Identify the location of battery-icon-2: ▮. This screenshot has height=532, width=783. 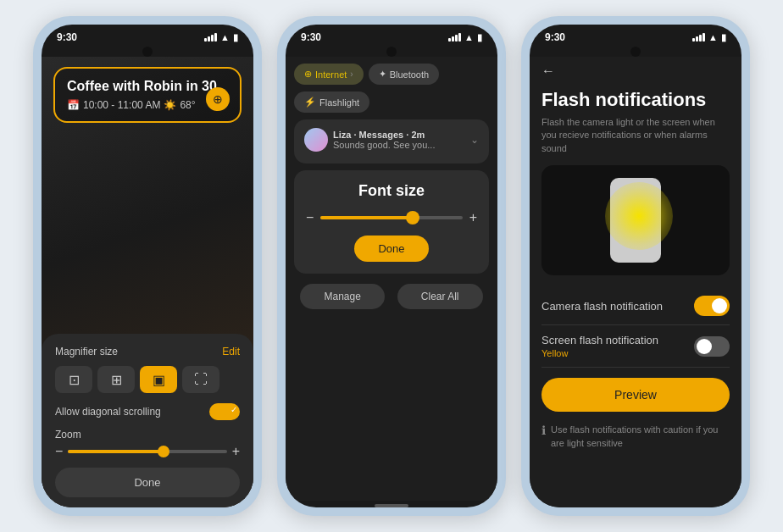
(480, 37).